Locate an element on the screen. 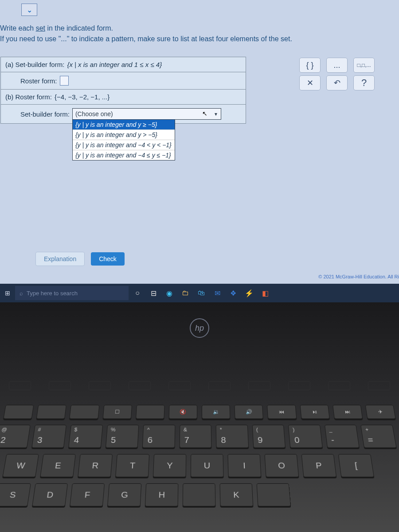 This screenshot has width=399, height=532. function-key: 🔇 is located at coordinates (183, 412).